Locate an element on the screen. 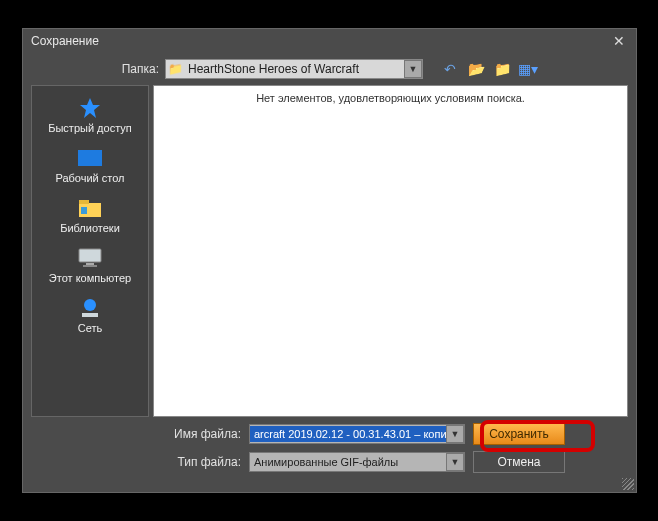 The height and width of the screenshot is (521, 658). sidebar-item-label: Рабочий стол is located at coordinates (90, 178).